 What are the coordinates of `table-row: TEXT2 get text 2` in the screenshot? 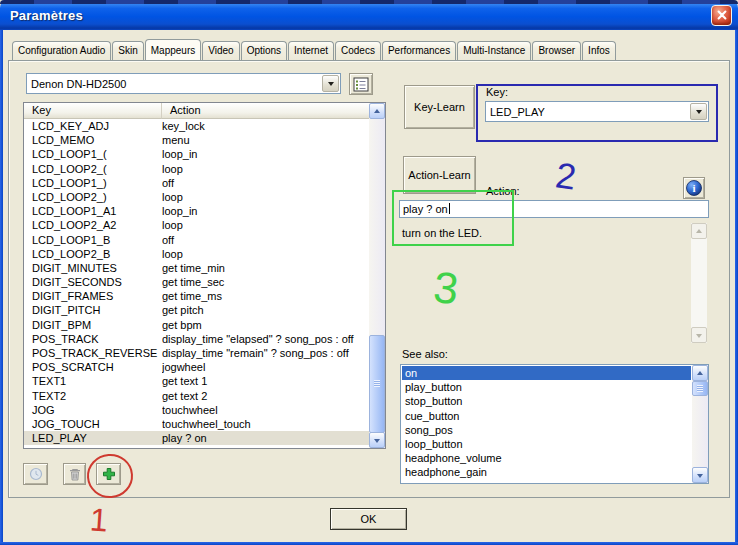 It's located at (196, 396).